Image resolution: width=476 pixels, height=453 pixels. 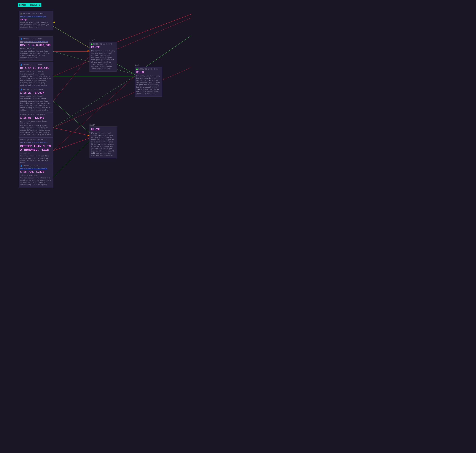 What do you see at coordinates (36, 166) in the screenshot?
I see `r1h06w-header: 👤 R1h06W (1 in 729)` at bounding box center [36, 166].